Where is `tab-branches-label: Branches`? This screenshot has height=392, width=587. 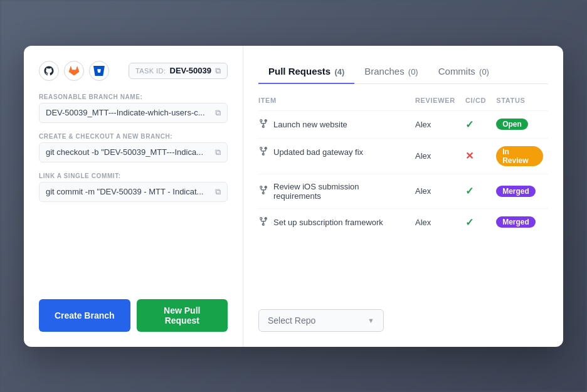 tab-branches-label: Branches is located at coordinates (384, 72).